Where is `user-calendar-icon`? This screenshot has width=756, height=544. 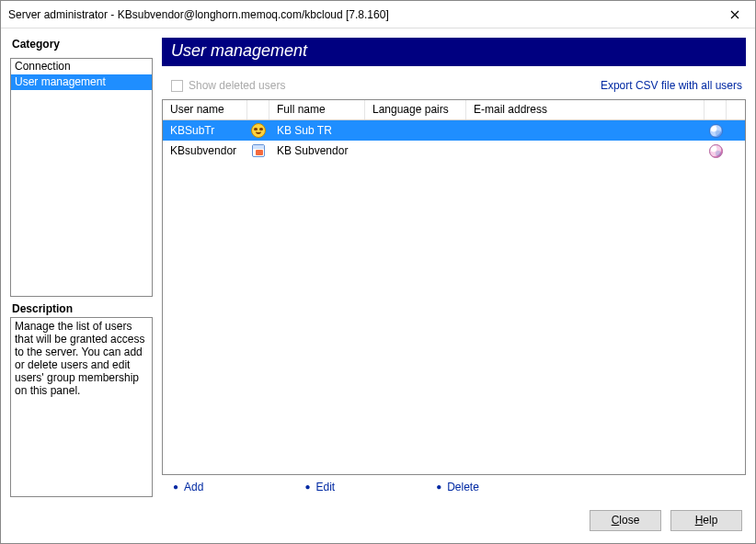
user-calendar-icon is located at coordinates (258, 151).